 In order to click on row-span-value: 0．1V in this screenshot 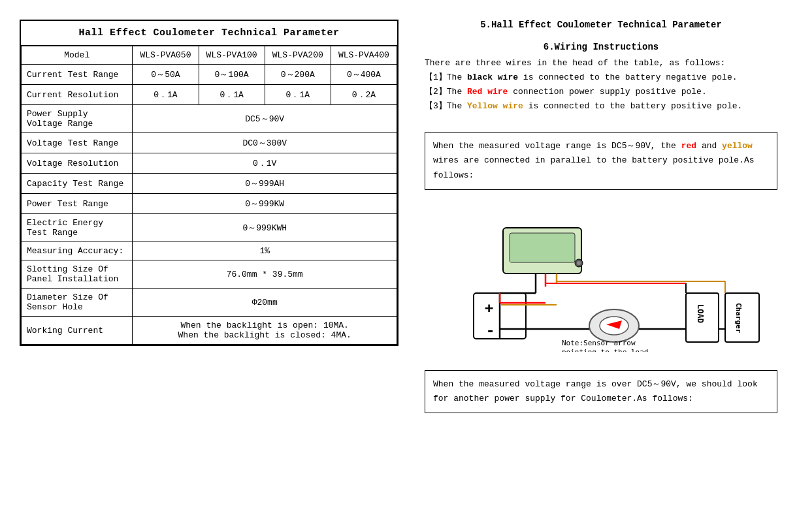, I will do `click(265, 163)`.